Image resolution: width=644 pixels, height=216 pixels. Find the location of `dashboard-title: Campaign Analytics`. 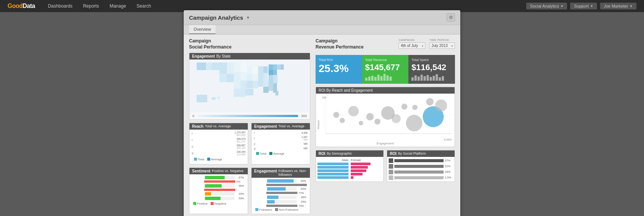

dashboard-title: Campaign Analytics is located at coordinates (216, 17).